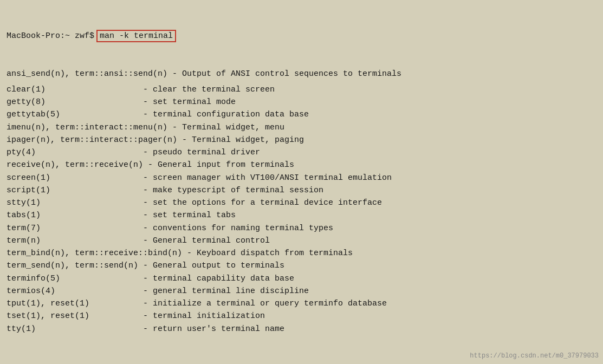 This screenshot has width=603, height=364. Describe the element at coordinates (301, 178) in the screenshot. I see `output-line: screen(1) - screen manager with VT100/AN…` at that location.